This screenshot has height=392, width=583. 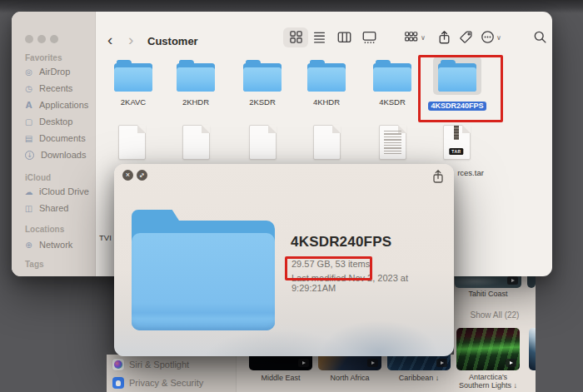 I want to click on sidebar-item-tag-red: ●Red, so click(x=40, y=275).